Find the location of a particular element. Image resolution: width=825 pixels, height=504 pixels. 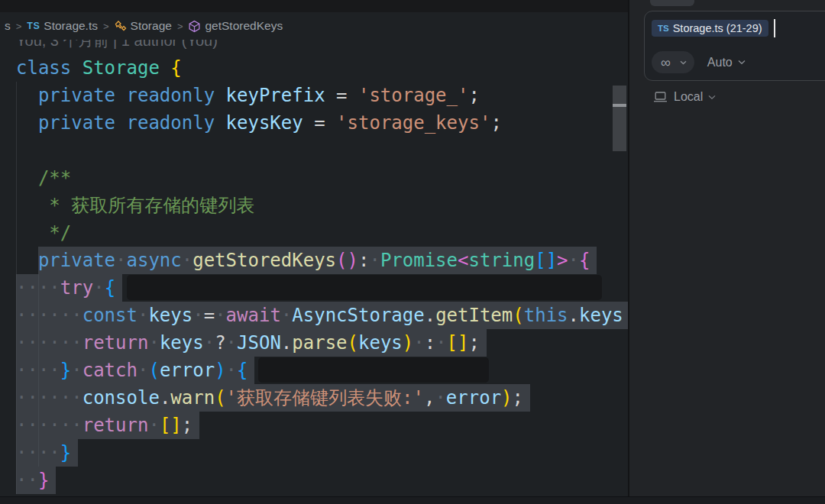

code-line: ······return·keys·?·JSON.parse(keys)·:·[… is located at coordinates (314, 343).